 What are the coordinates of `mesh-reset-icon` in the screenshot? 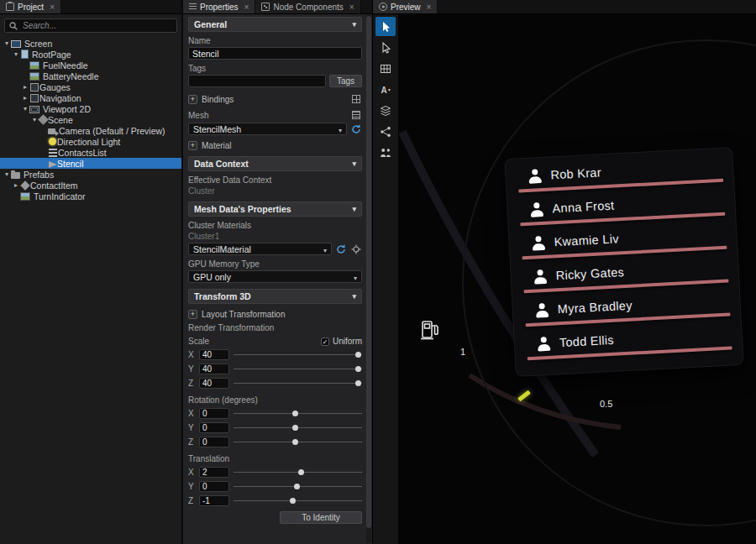 It's located at (356, 129).